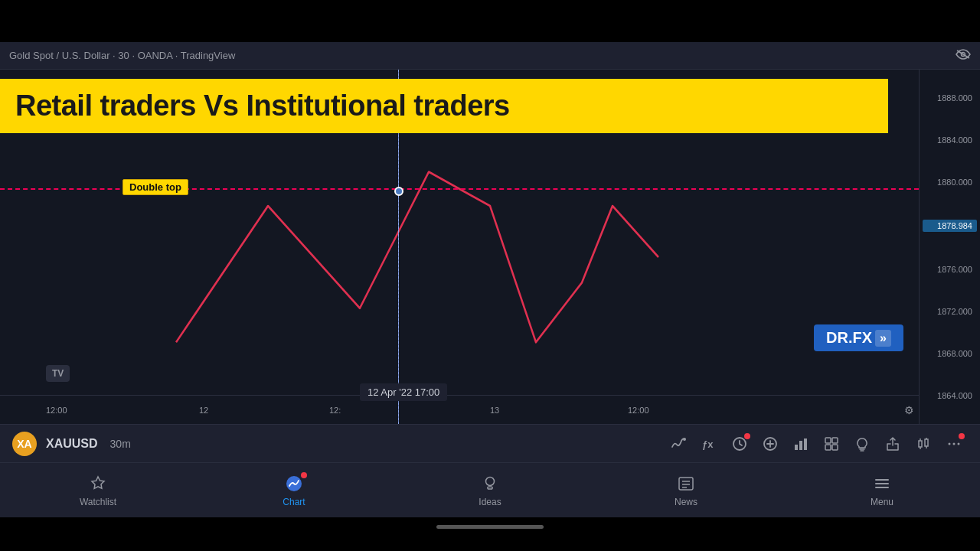  What do you see at coordinates (490, 527) in the screenshot?
I see `home-bar` at bounding box center [490, 527].